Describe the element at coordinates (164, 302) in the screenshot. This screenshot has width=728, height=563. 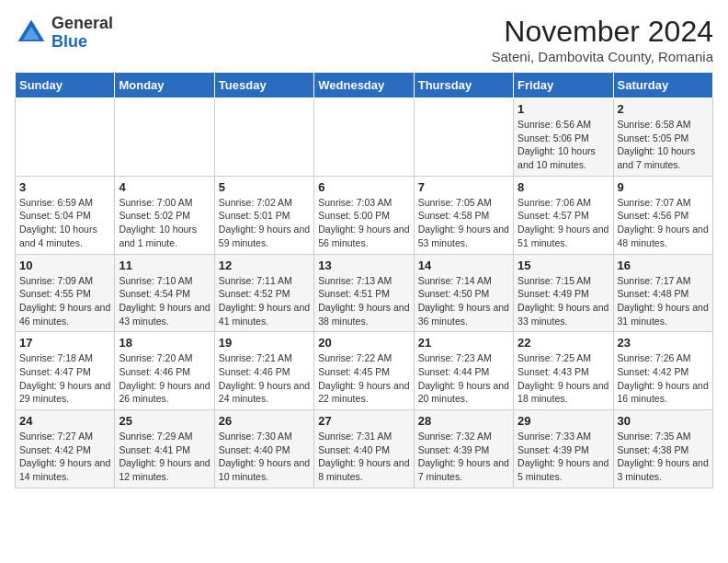
I see `day-info: Sunrise: 7:10 AM Sunset: 4:54 PM Dayligh…` at that location.